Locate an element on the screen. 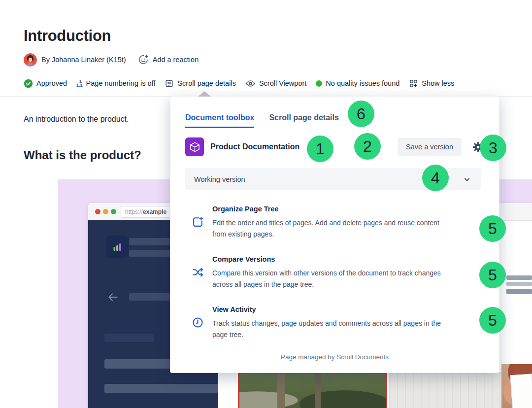  popup-footer: Page managed by Scroll Documents is located at coordinates (335, 357).